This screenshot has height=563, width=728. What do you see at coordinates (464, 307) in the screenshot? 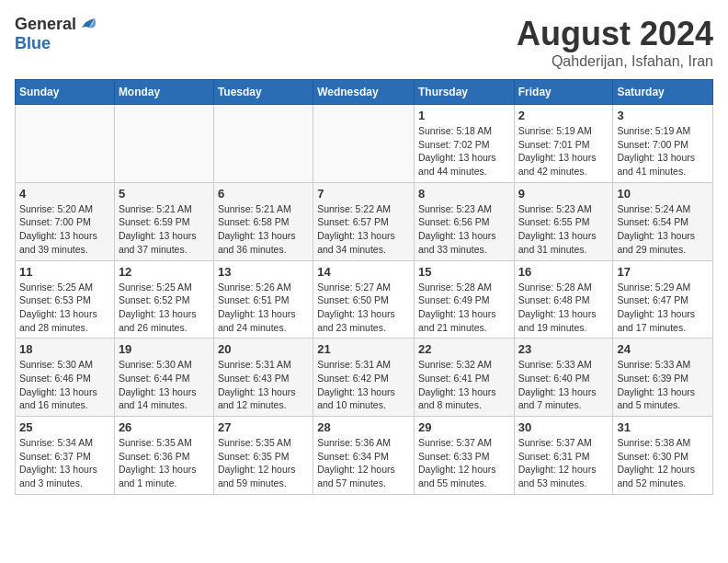
I see `day-info: Sunrise: 5:28 AMSunset: 6:49 PMDaylight:…` at bounding box center [464, 307].